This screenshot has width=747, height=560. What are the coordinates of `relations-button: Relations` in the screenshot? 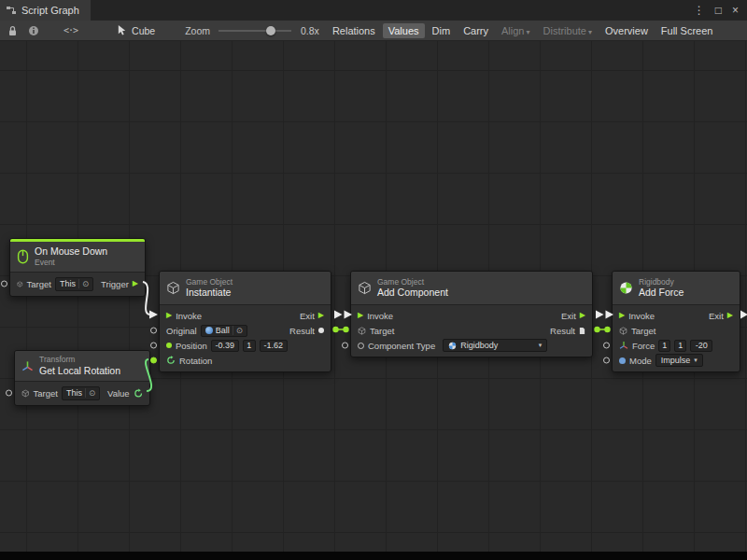 It's located at (354, 31).